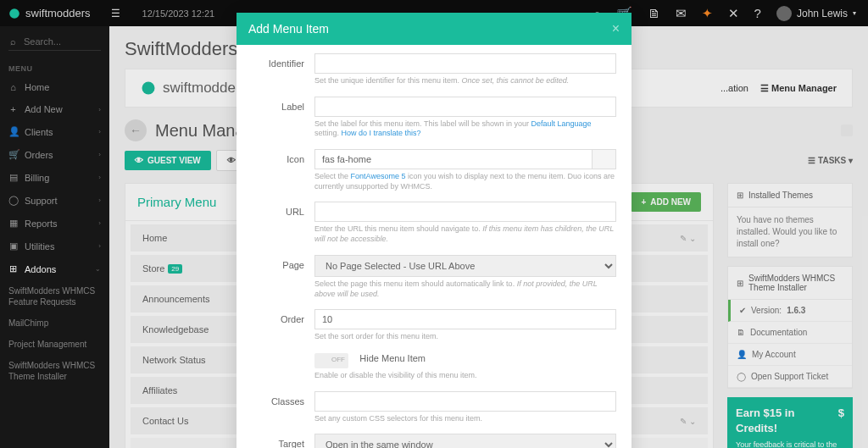 This screenshot has height=448, width=868. Describe the element at coordinates (615, 29) in the screenshot. I see `close-icon: ×` at that location.